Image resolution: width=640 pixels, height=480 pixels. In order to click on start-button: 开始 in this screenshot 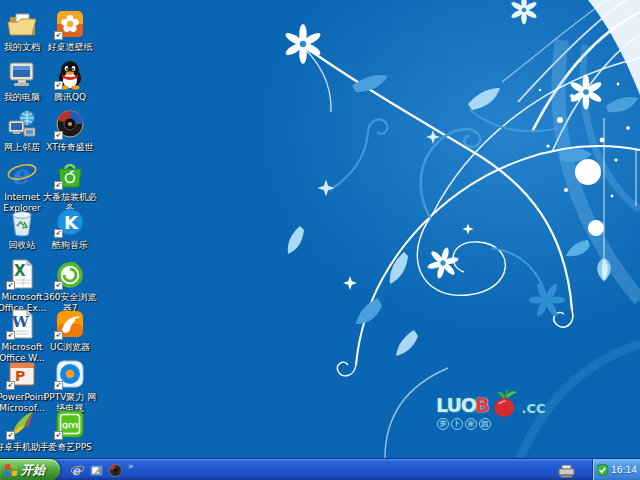, I will do `click(30, 470)`.